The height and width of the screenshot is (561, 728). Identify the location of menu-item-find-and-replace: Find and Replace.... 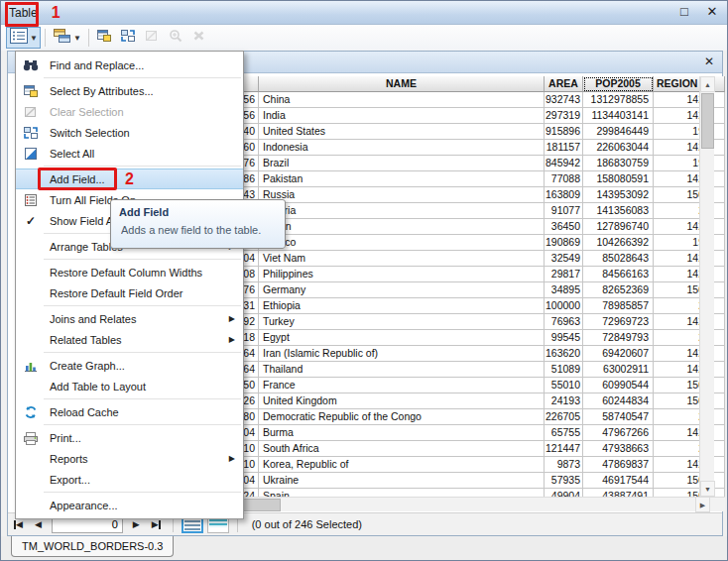
(129, 65).